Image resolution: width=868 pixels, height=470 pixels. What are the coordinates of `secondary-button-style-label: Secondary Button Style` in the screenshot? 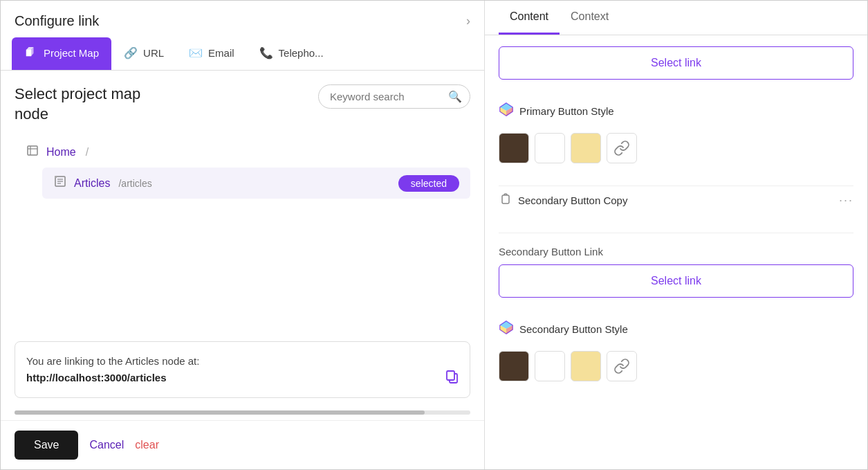 It's located at (676, 329).